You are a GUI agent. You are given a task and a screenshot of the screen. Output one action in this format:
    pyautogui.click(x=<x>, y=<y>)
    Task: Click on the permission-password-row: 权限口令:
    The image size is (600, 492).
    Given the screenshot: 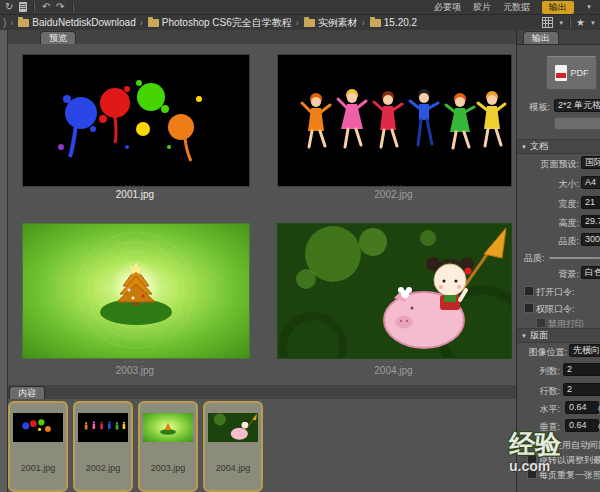 What is the action you would take?
    pyautogui.click(x=560, y=308)
    